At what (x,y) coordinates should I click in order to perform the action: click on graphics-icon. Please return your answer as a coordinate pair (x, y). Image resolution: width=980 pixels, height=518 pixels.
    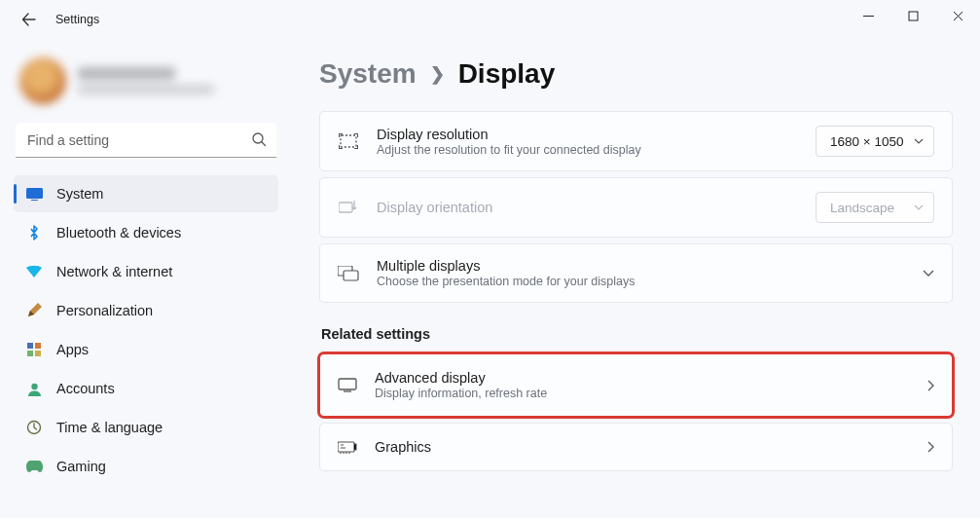
    Looking at the image, I should click on (347, 448).